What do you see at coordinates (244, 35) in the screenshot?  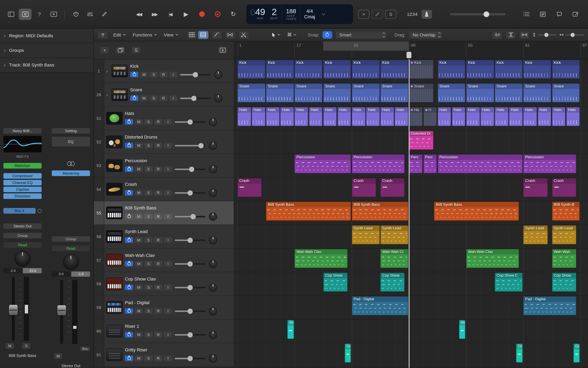 I see `split-tool-button` at bounding box center [244, 35].